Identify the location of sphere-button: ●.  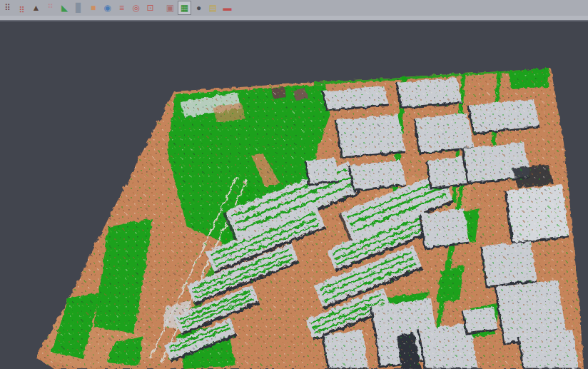
(198, 8).